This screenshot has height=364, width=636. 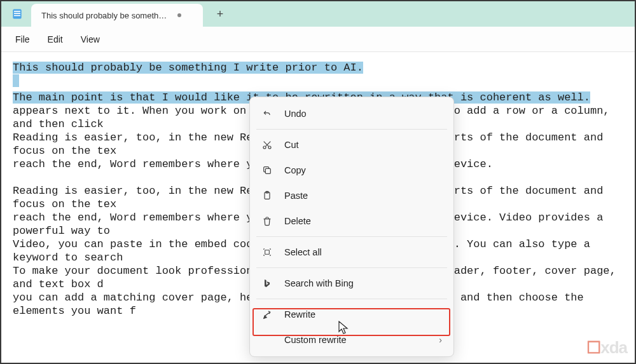 I want to click on ctx-delete-label: Delete, so click(x=298, y=221).